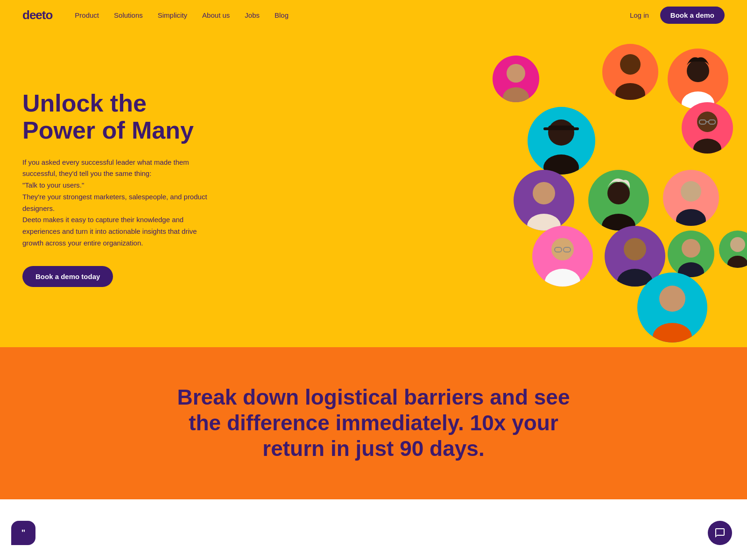 This screenshot has width=747, height=560. I want to click on hero-text-block: Unlock the Power of Many If you asked ev…, so click(120, 189).